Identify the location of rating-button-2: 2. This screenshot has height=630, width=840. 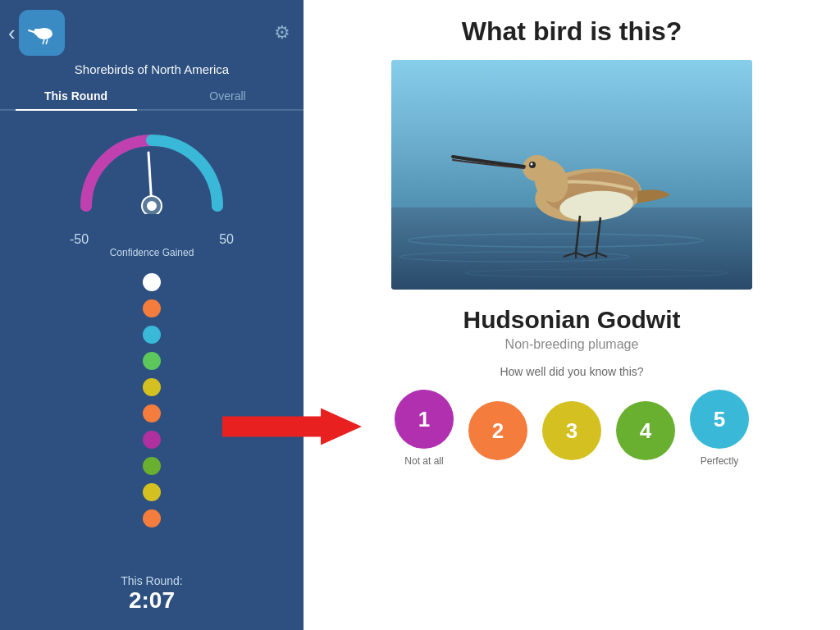
(498, 431).